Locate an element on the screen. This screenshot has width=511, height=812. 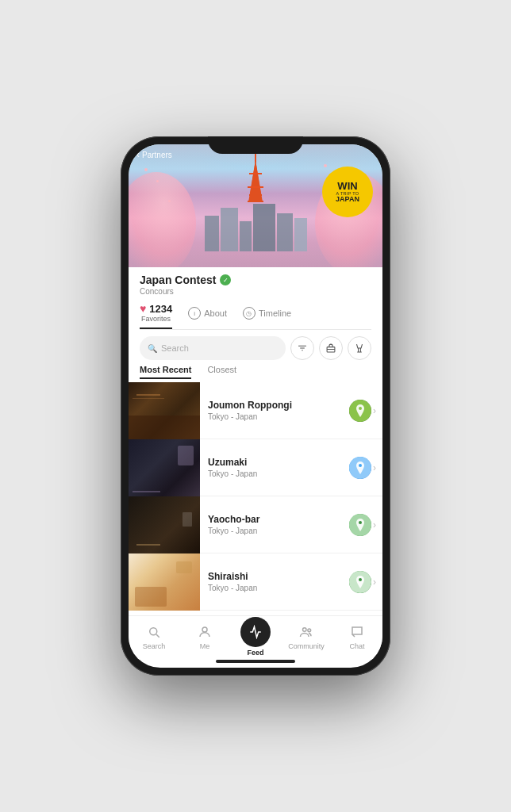
nav-item-search: Search is located at coordinates (154, 637).